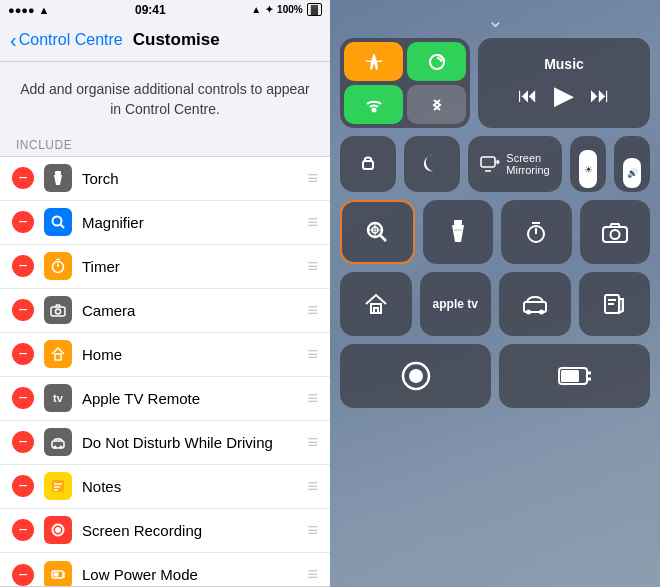  What do you see at coordinates (378, 232) in the screenshot?
I see `magnifier-cc-button` at bounding box center [378, 232].